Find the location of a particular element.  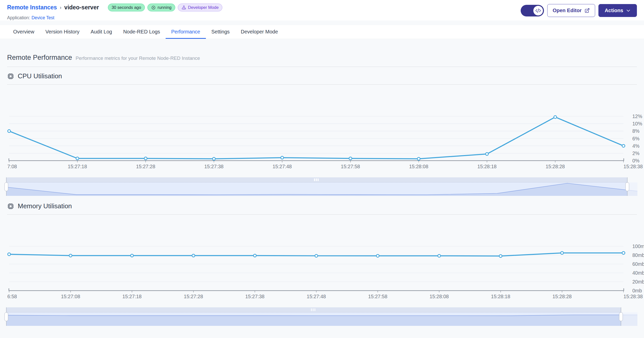

page-head: Remote Performance Performance metrics f… is located at coordinates (322, 50).